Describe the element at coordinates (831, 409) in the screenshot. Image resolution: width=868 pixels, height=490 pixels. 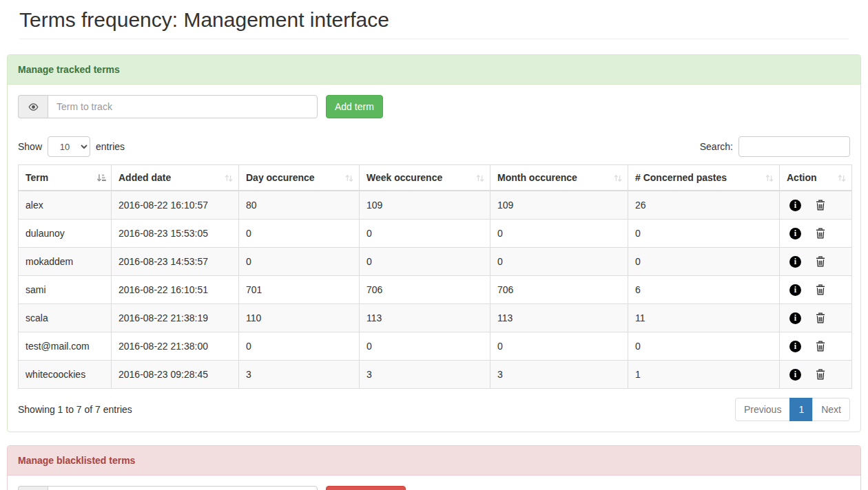
I see `pagination-next: Next` at that location.